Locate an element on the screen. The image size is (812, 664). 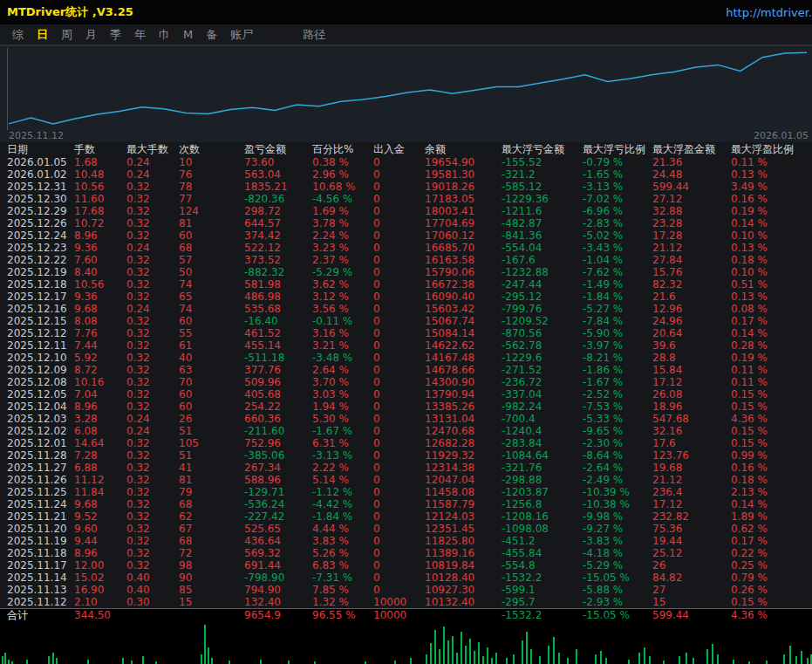
cell: 2025.12.01 is located at coordinates (40, 443).